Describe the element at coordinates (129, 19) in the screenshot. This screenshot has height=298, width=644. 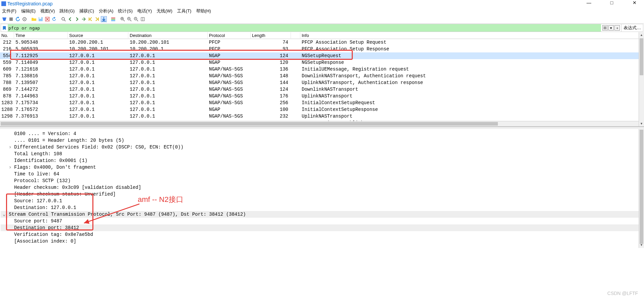
I see `zoom-out-icon` at that location.